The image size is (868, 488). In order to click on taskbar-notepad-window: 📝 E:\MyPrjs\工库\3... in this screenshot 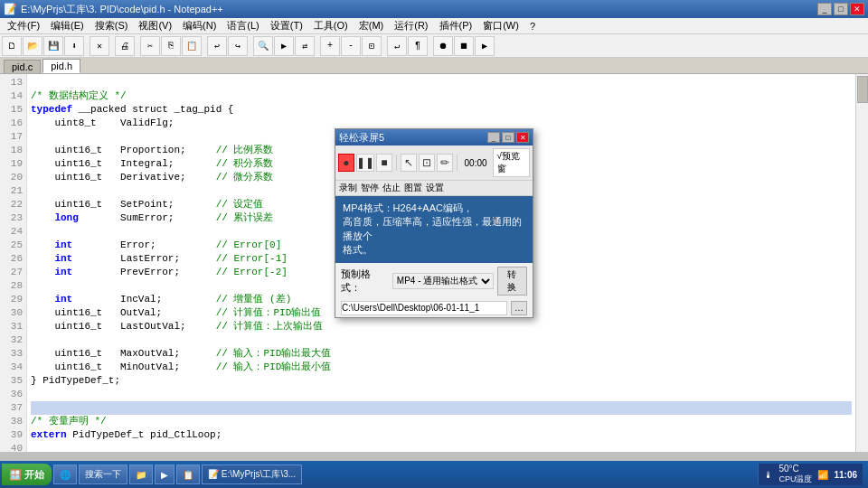, I will do `click(251, 474)`.